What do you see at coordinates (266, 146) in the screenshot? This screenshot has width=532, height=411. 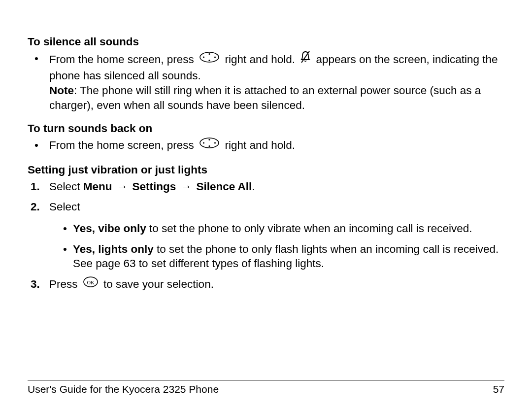 I see `bullet-sounds-on: From the home screen, press right and ho…` at bounding box center [266, 146].